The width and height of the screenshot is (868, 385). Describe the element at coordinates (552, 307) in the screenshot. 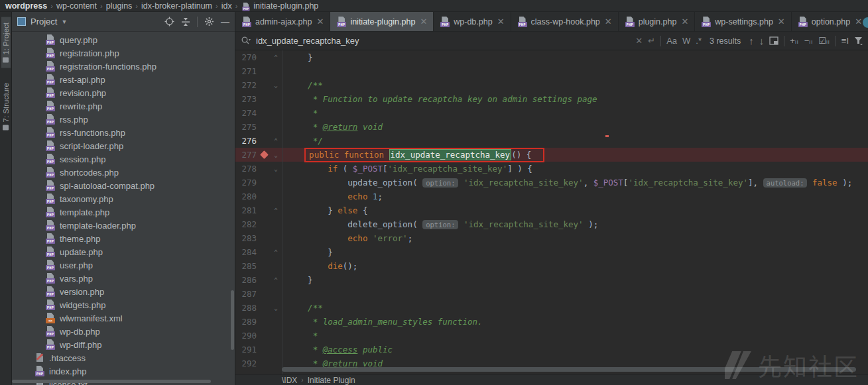

I see `code-line: 288⌄ /**` at that location.